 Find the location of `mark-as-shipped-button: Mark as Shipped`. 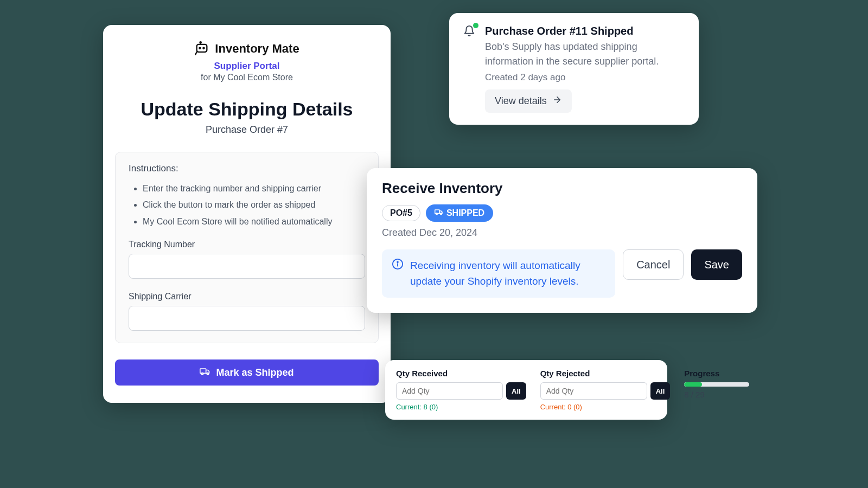

mark-as-shipped-button: Mark as Shipped is located at coordinates (247, 373).